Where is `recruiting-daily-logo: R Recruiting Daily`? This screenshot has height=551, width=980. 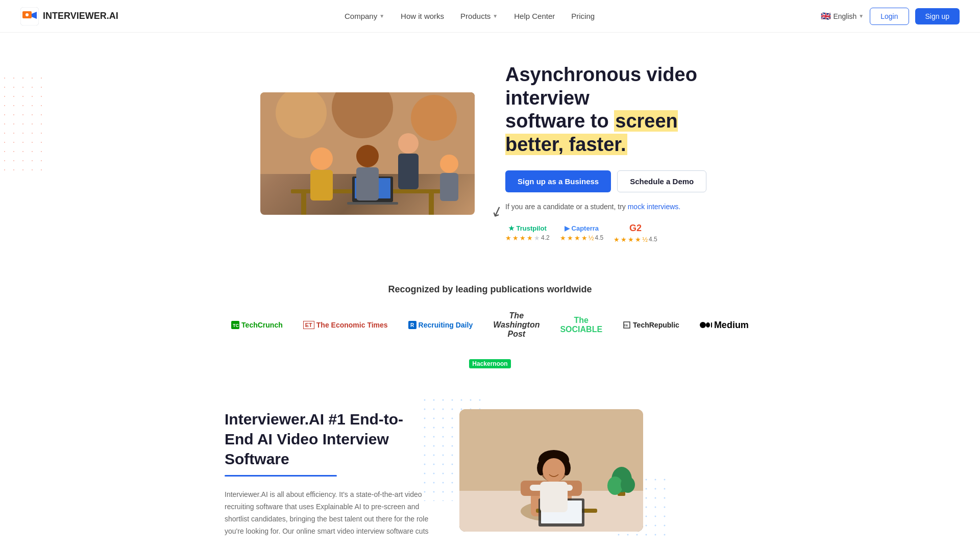
recruiting-daily-logo: R Recruiting Daily is located at coordinates (441, 325).